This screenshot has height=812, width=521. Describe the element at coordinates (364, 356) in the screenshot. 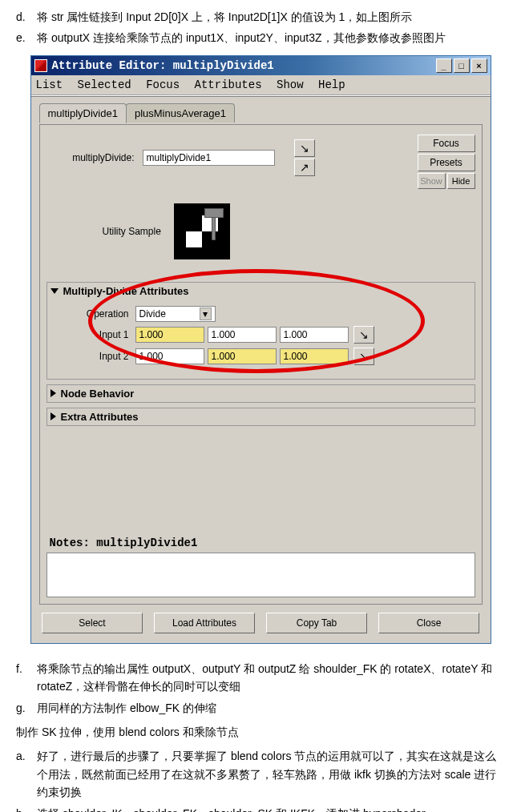

I see `input2-connection-icon: ↘` at that location.